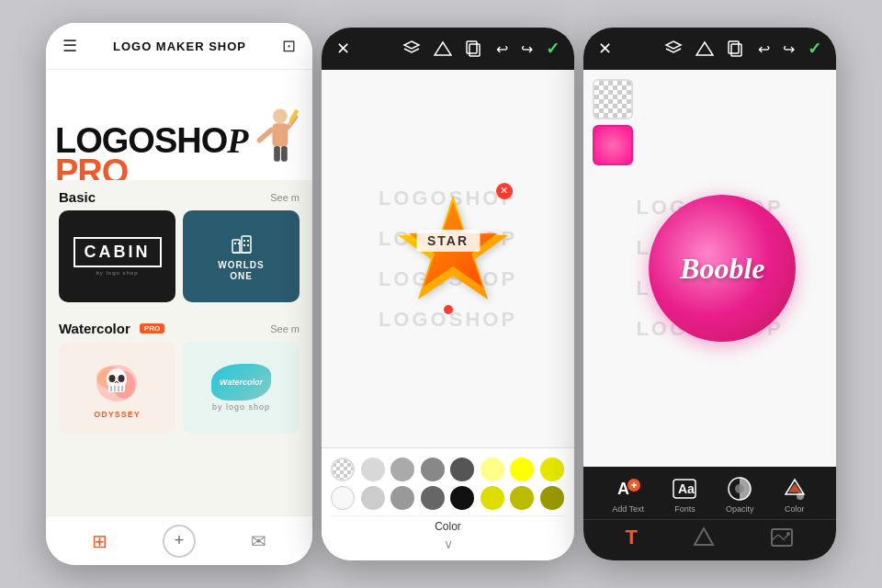  Describe the element at coordinates (722, 268) in the screenshot. I see `booble-logo: Booble` at that location.